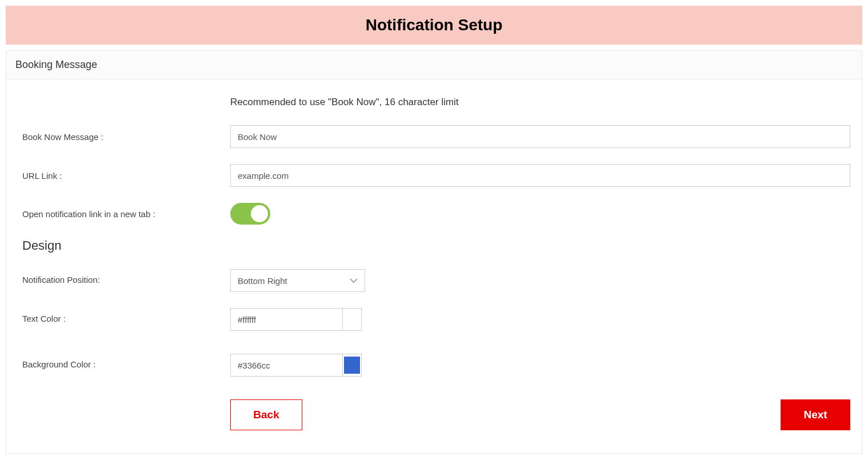 This screenshot has height=460, width=868. Describe the element at coordinates (263, 281) in the screenshot. I see `position-value: Bottom Right` at that location.